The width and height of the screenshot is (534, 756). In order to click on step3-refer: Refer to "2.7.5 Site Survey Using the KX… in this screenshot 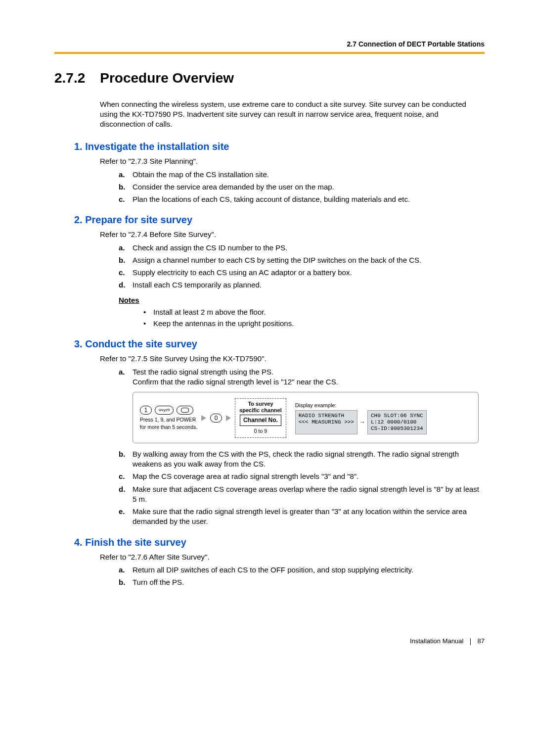, I will do `click(292, 359)`.